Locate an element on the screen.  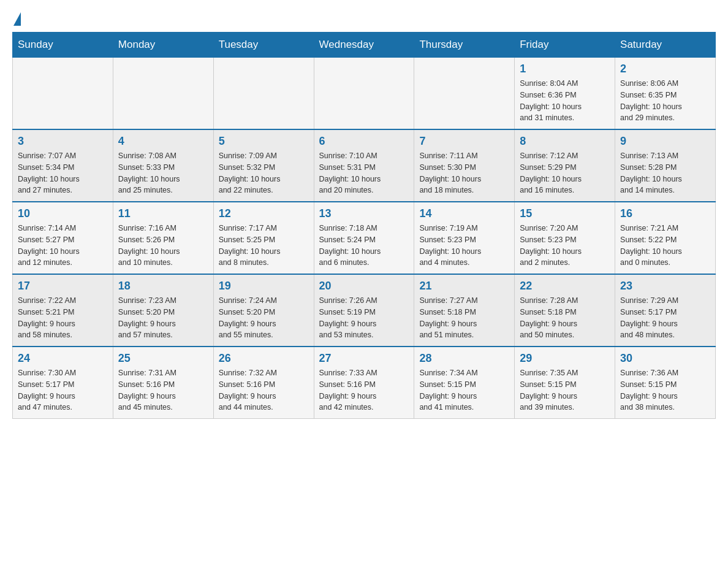
day-info: Sunrise: 7:22 AM Sunset: 5:21 PM Dayligh… is located at coordinates (63, 318).